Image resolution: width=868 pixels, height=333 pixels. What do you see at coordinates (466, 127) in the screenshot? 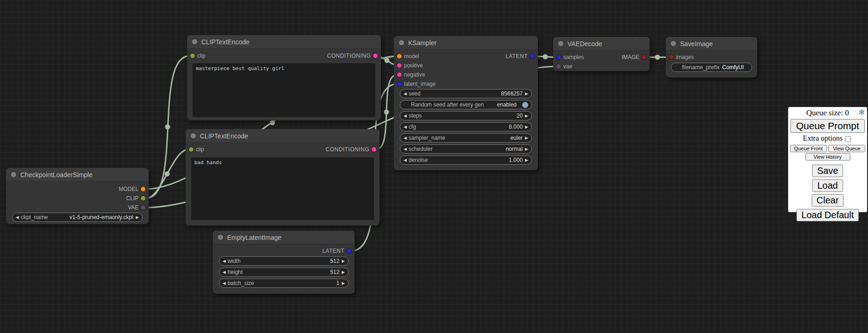
I see `cfg-widget: ◀ cfg 8.000 ▶` at bounding box center [466, 127].